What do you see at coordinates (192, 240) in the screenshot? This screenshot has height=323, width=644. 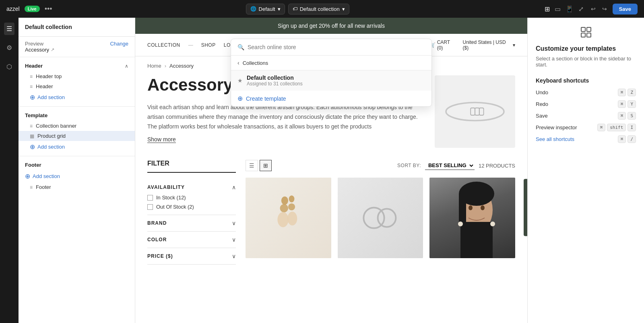 I see `color-filter-group: COLOR ∨` at bounding box center [192, 240].